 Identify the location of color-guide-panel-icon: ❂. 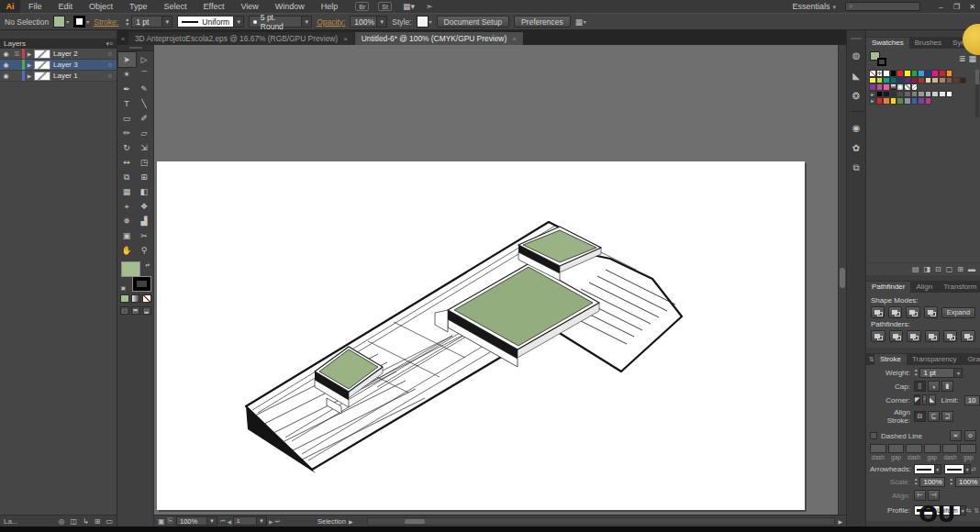
(856, 95).